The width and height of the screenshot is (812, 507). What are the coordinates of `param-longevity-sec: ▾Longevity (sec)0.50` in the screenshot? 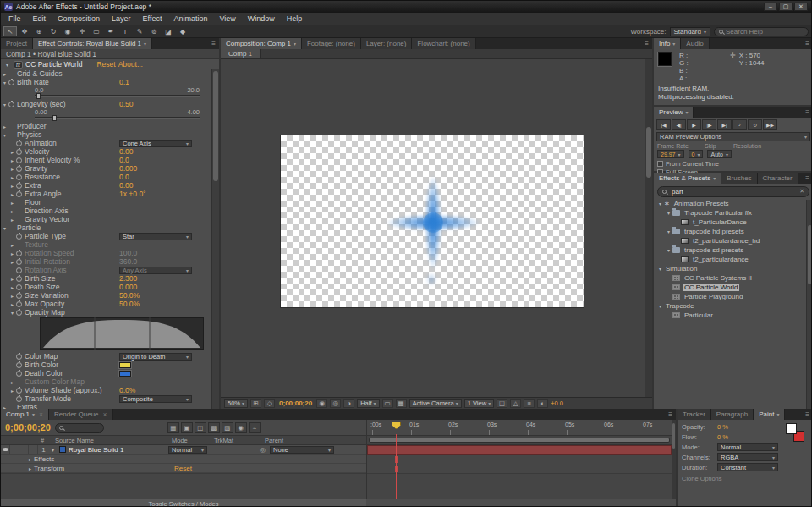 It's located at (107, 104).